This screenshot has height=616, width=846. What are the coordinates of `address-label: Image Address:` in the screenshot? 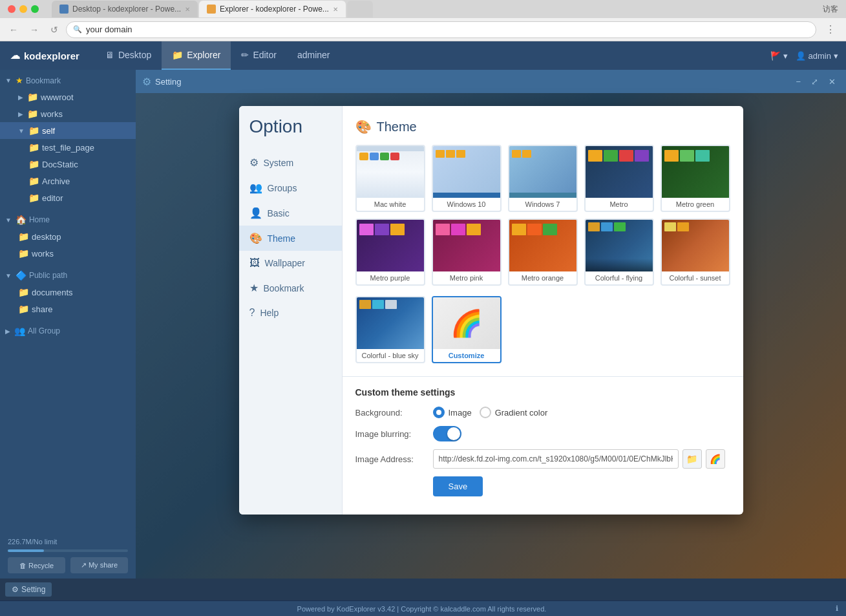 It's located at (394, 459).